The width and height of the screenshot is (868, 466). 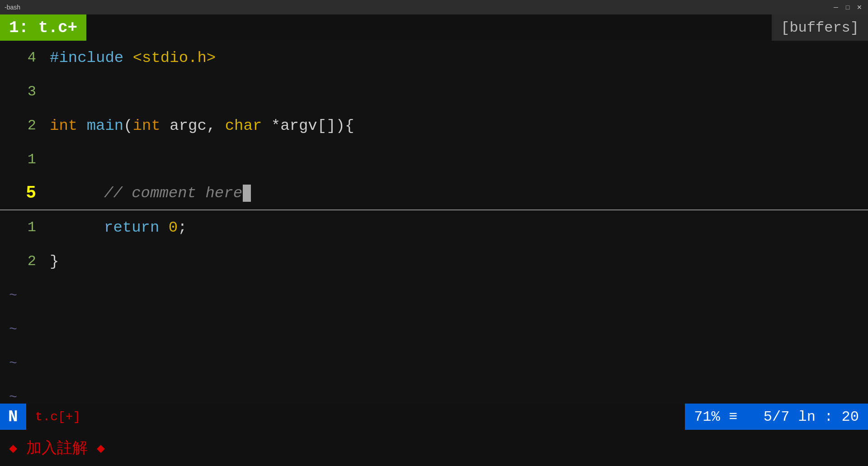 What do you see at coordinates (434, 159) in the screenshot?
I see `code-line-1-empty: 1` at bounding box center [434, 159].